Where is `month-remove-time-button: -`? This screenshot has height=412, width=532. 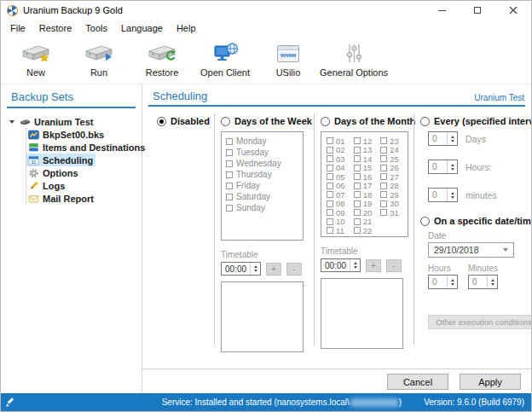 month-remove-time-button: - is located at coordinates (394, 266).